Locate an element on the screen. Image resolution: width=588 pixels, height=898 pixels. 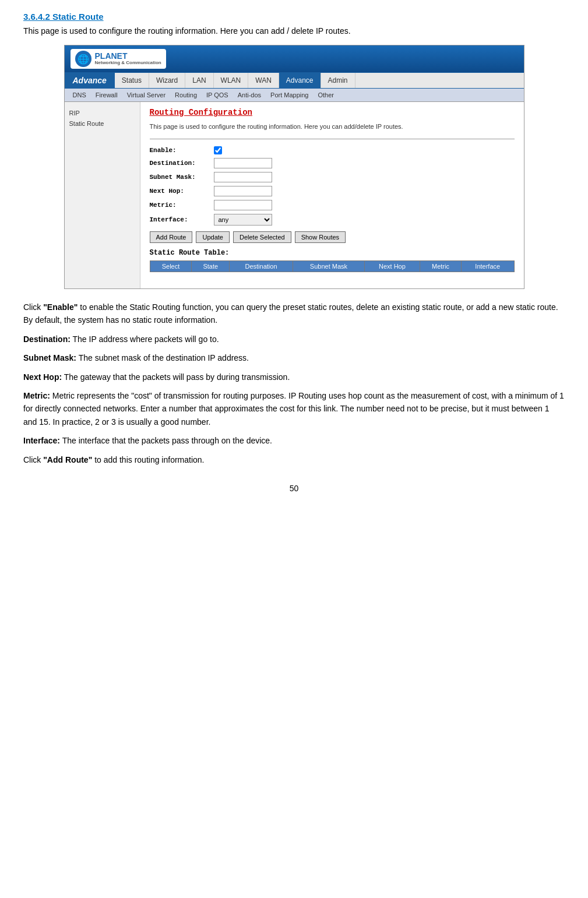
next-hop-bold: Next Hop: is located at coordinates (43, 377).